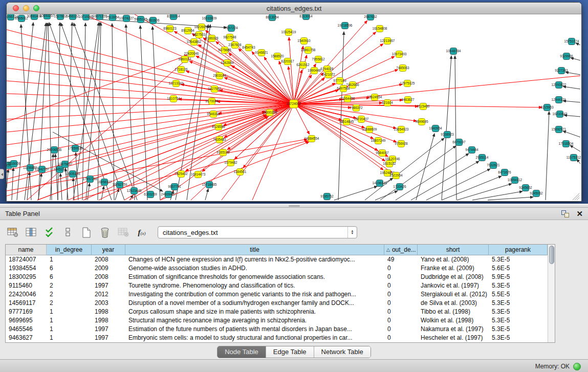 The image size is (588, 372). Describe the element at coordinates (389, 164) in the screenshot. I see `graph-node: 1615132` at that location.